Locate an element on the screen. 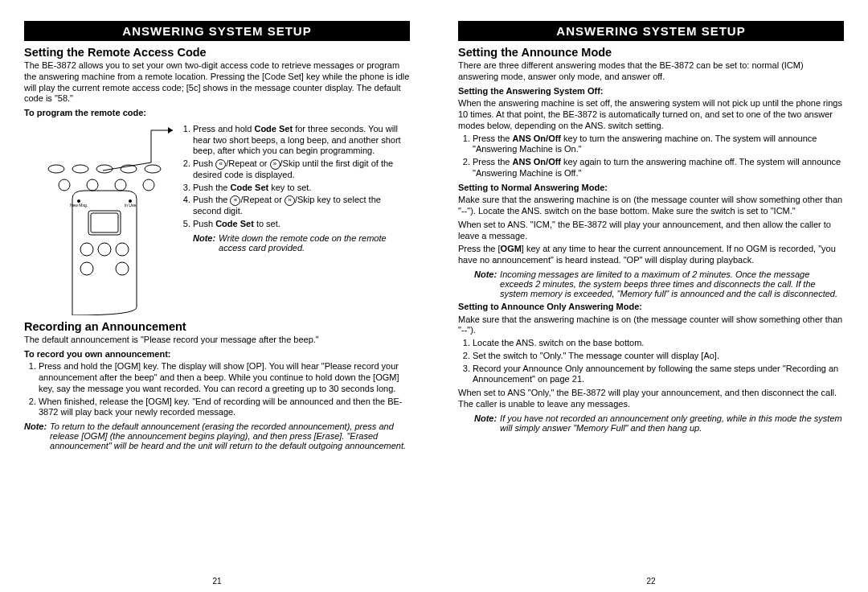 The width and height of the screenshot is (868, 592). note-text: If you have not recorded an announcement… is located at coordinates (672, 423).